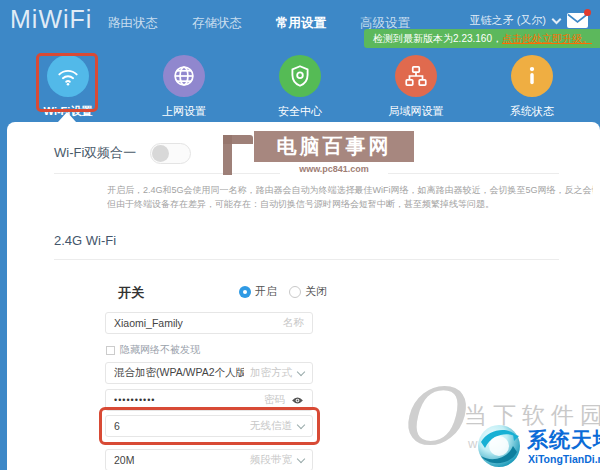 The height and width of the screenshot is (470, 600). Describe the element at coordinates (308, 292) in the screenshot. I see `radio-off: 关闭` at that location.